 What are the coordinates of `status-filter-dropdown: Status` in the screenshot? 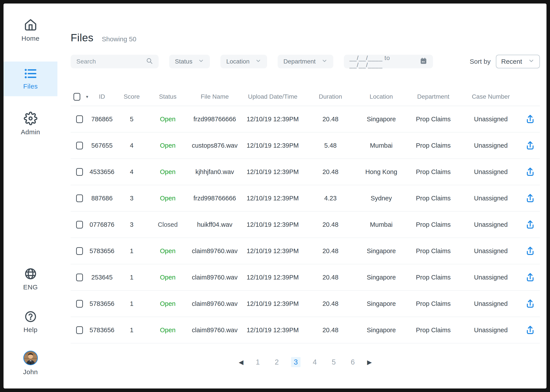 It's located at (189, 62).